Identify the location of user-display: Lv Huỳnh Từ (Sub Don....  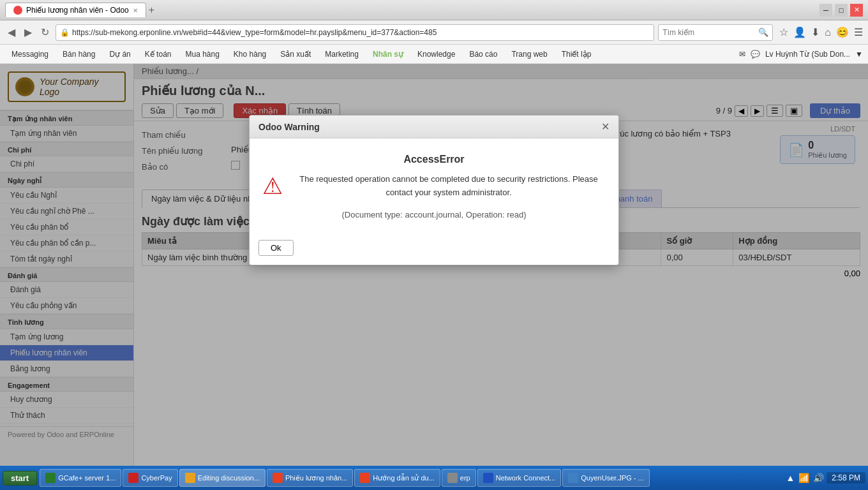
(808, 54).